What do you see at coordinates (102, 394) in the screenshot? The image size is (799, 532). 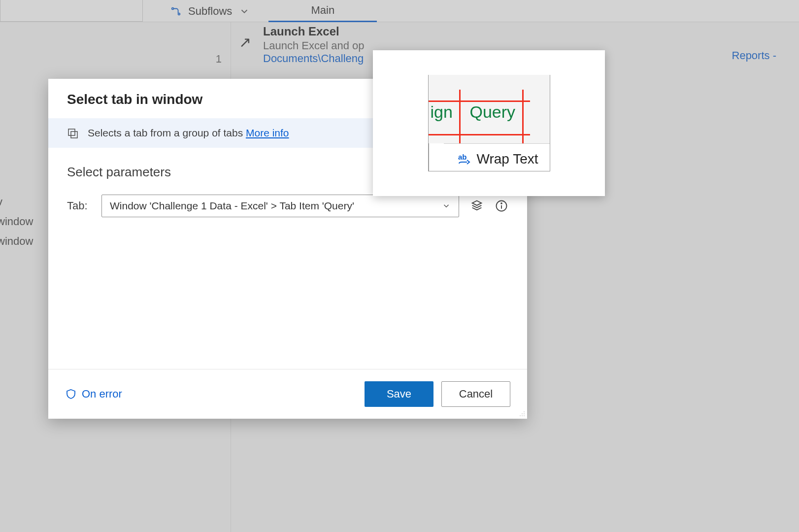 I see `on-error-label: On error` at bounding box center [102, 394].